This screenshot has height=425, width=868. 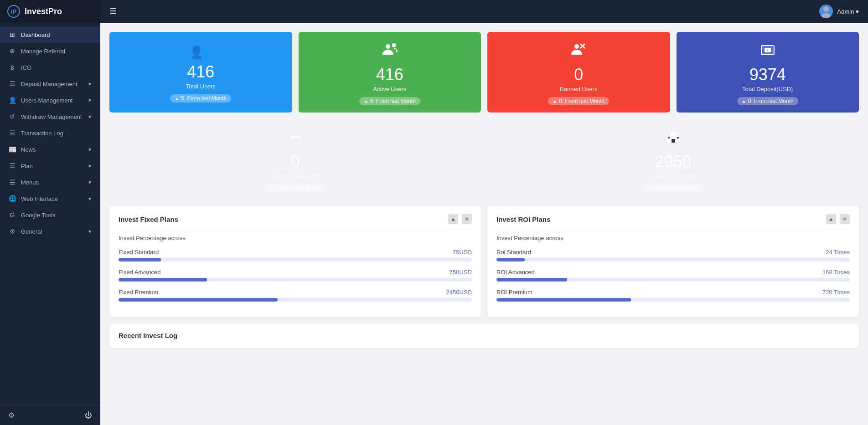 What do you see at coordinates (673, 238) in the screenshot?
I see `roi-plans-subtitle: Invest Percentage across` at bounding box center [673, 238].